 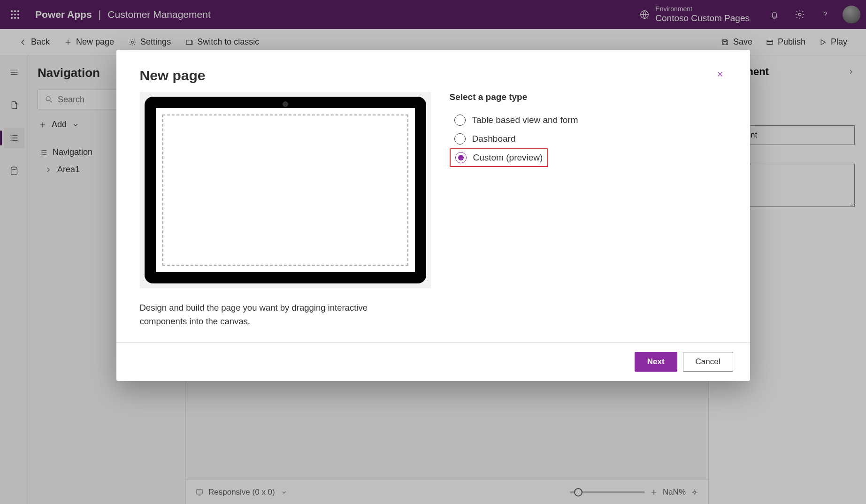 What do you see at coordinates (271, 314) in the screenshot?
I see `preview-description: Design and build the page you want by dr…` at bounding box center [271, 314].